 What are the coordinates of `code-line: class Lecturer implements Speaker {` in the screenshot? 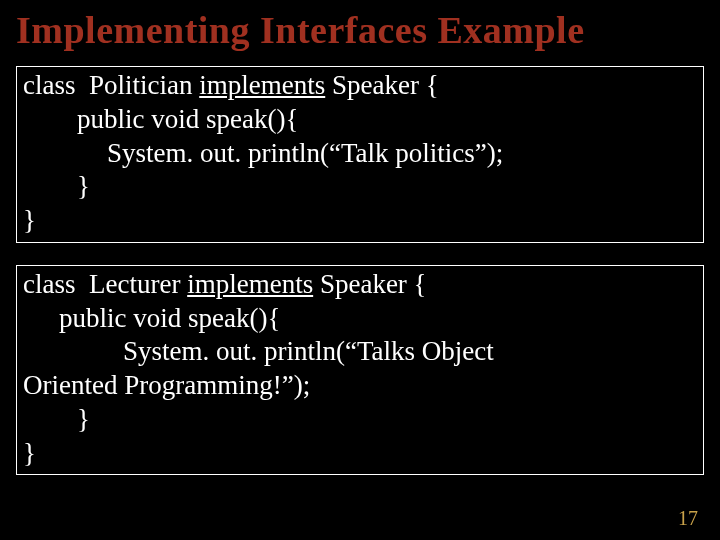 It's located at (360, 285).